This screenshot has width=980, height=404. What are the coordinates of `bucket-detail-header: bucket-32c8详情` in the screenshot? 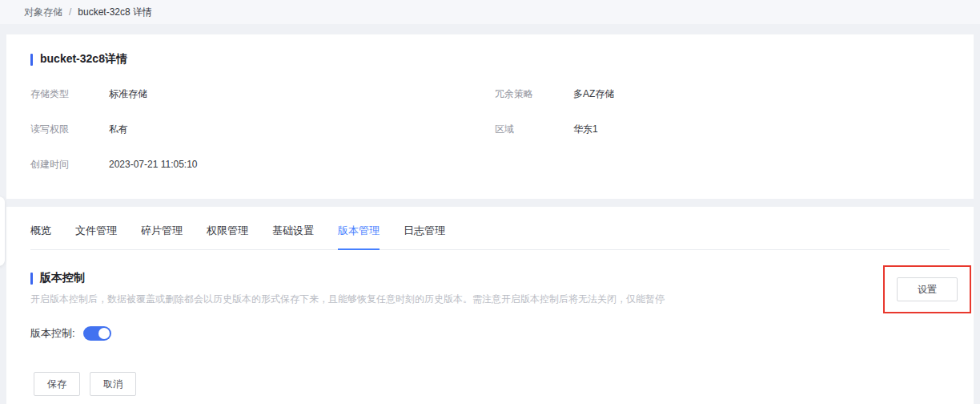 It's located at (502, 59).